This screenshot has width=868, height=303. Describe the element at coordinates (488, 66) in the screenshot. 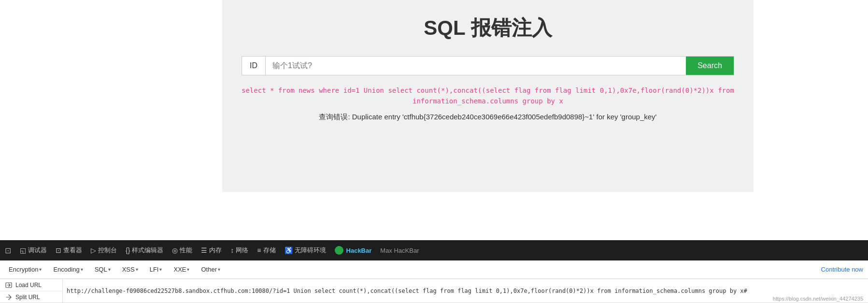

I see `search-row: ID Search` at that location.